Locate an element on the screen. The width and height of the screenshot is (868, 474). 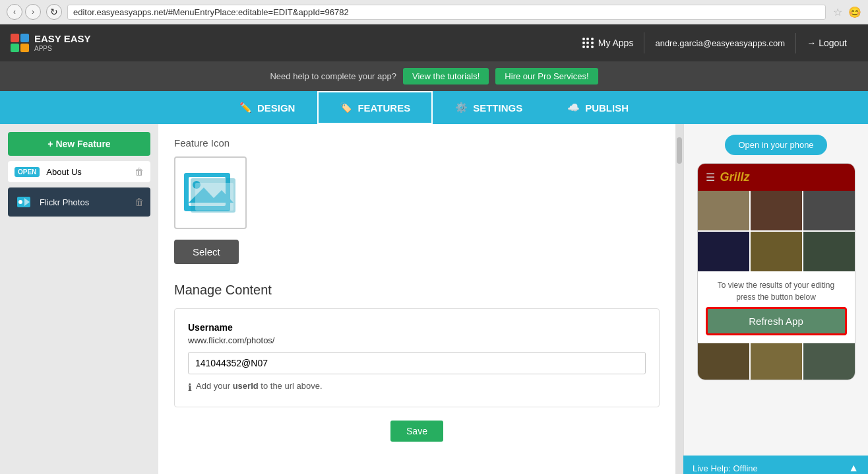
username-label: Username is located at coordinates (417, 327).